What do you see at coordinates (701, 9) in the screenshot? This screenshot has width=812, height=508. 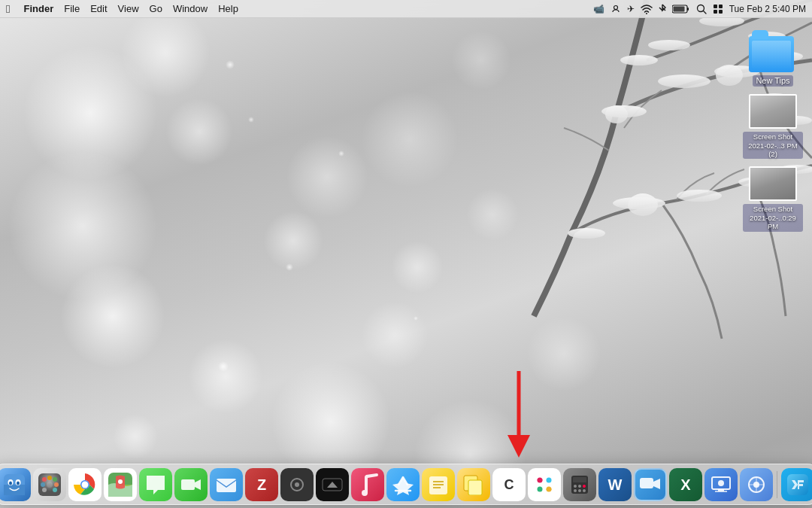 I see `search-icon` at bounding box center [701, 9].